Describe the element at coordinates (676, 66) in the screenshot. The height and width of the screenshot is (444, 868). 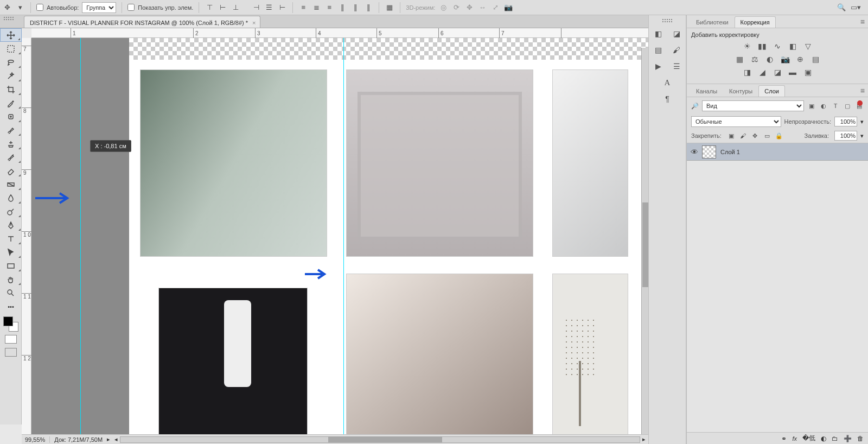
I see `properties-panel-icon: ☰` at that location.